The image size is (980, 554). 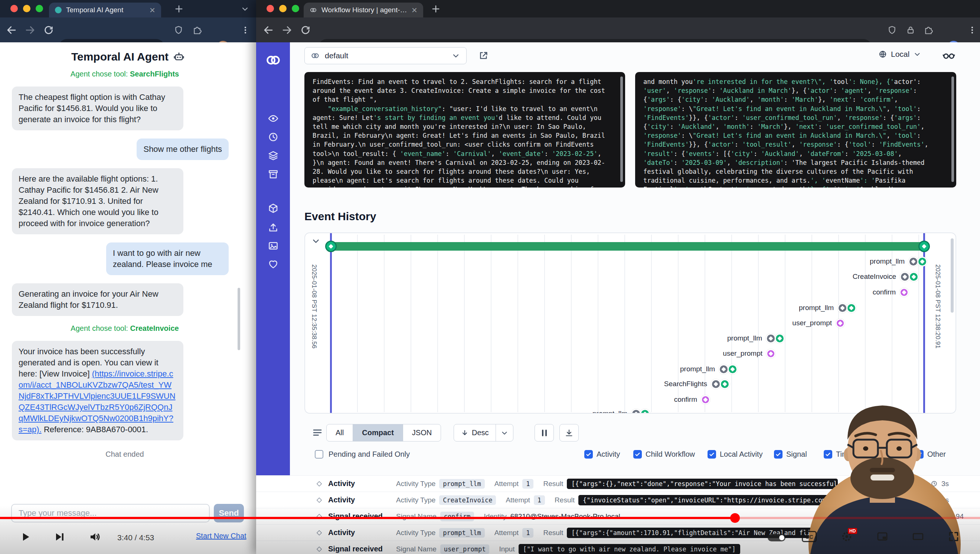 What do you see at coordinates (883, 536) in the screenshot?
I see `miniplayer-icon` at bounding box center [883, 536].